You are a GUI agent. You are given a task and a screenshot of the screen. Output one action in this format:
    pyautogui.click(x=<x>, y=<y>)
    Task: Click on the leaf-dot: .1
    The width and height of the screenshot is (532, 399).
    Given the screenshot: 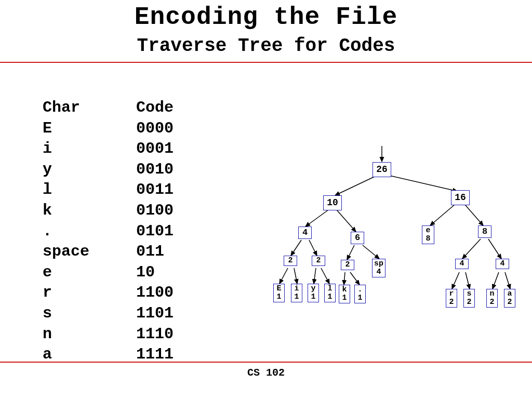 What is the action you would take?
    pyautogui.click(x=360, y=294)
    